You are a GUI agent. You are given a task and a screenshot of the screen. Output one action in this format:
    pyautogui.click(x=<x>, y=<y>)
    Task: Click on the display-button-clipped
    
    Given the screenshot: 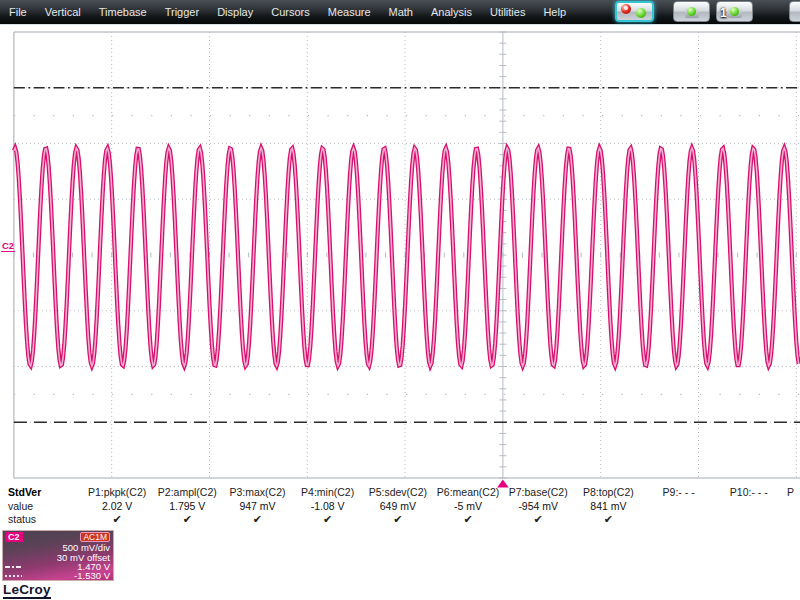 What is the action you would take?
    pyautogui.click(x=794, y=12)
    